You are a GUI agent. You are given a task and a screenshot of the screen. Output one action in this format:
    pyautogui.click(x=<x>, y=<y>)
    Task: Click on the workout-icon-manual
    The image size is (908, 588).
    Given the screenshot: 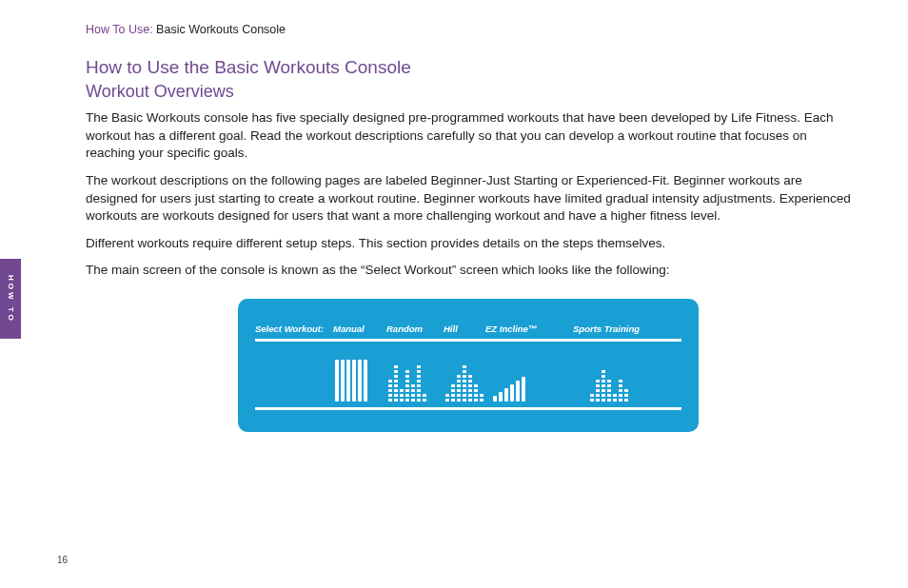 What is the action you would take?
    pyautogui.click(x=354, y=381)
    